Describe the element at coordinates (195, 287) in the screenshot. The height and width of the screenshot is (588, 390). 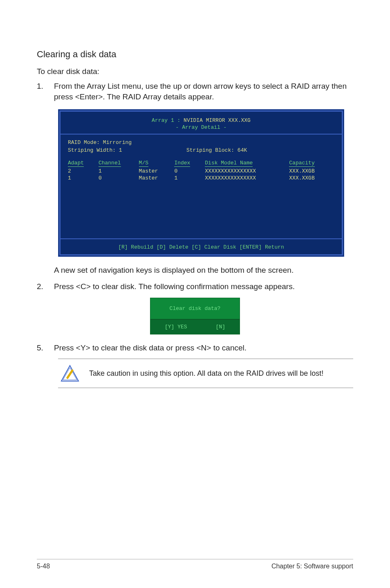
I see `step-2: 2. Press <C> to clear disk. The followin…` at that location.